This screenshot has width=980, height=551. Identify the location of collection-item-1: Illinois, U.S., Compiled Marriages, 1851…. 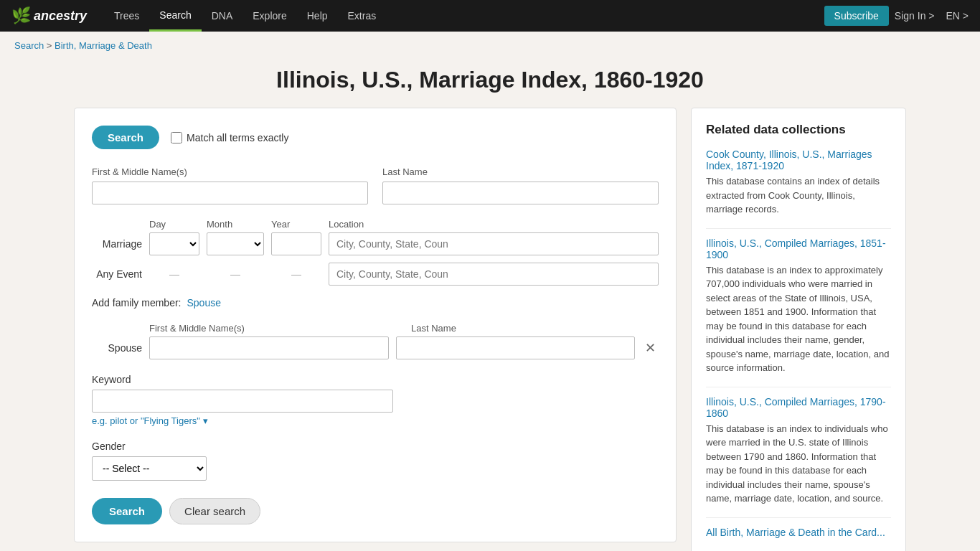
(798, 306).